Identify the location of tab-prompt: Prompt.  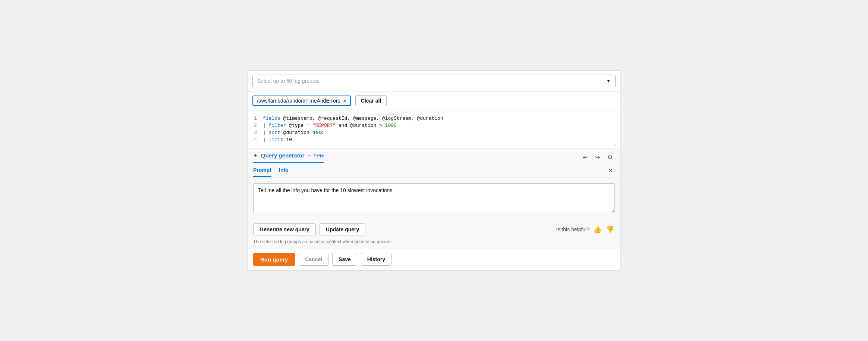
(262, 172).